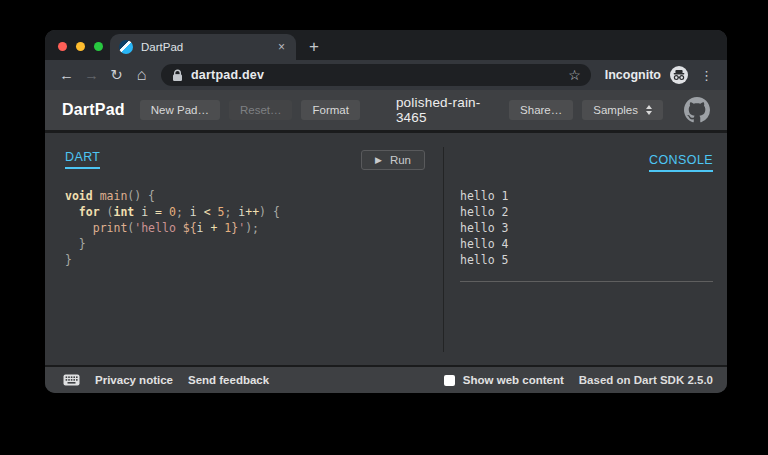 This screenshot has height=455, width=768. What do you see at coordinates (679, 75) in the screenshot?
I see `incognito-icon` at bounding box center [679, 75].